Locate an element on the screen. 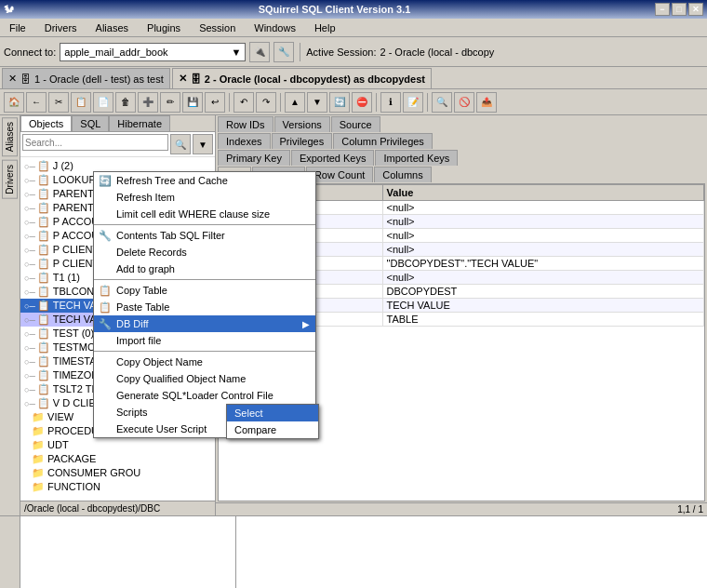 Image resolution: width=707 pixels, height=588 pixels. close-icon-1: ✕ is located at coordinates (13, 78).